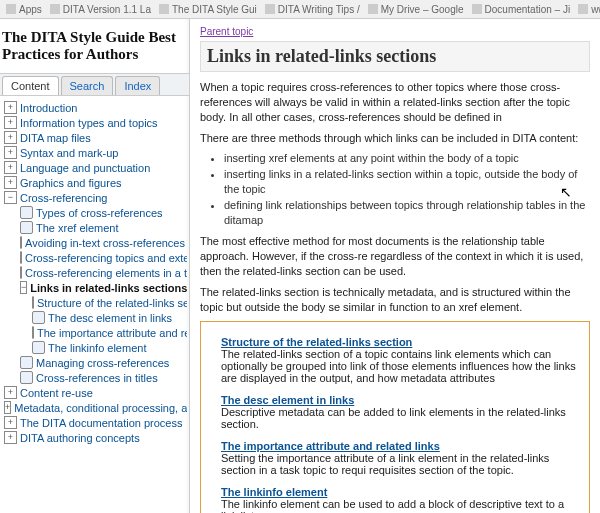  Describe the element at coordinates (395, 138) in the screenshot. I see `paragraph: There are three methods through which li…` at that location.